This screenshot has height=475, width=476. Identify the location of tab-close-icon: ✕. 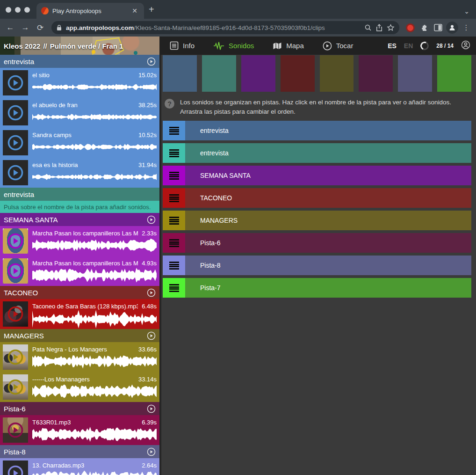
(135, 11).